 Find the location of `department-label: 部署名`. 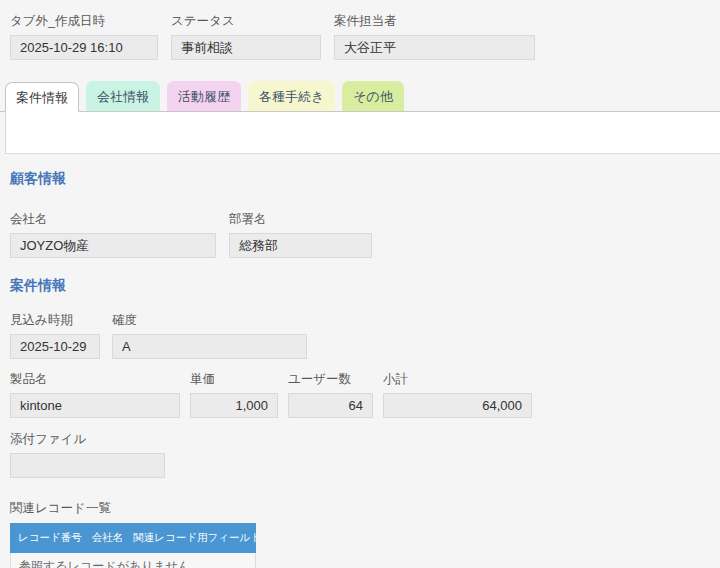

department-label: 部署名 is located at coordinates (300, 220).